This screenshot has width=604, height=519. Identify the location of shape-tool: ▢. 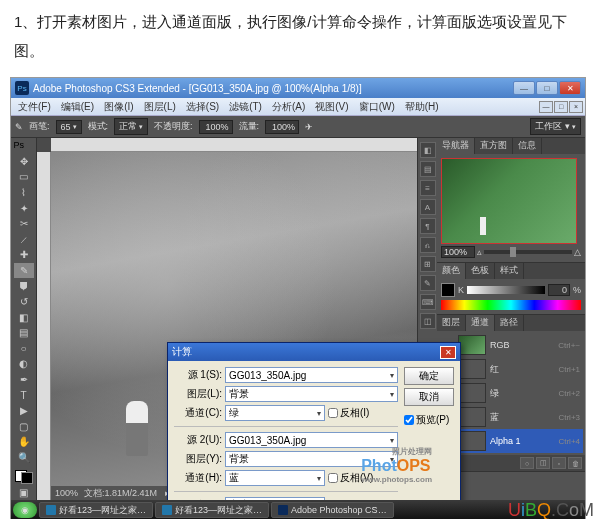
(24, 426).